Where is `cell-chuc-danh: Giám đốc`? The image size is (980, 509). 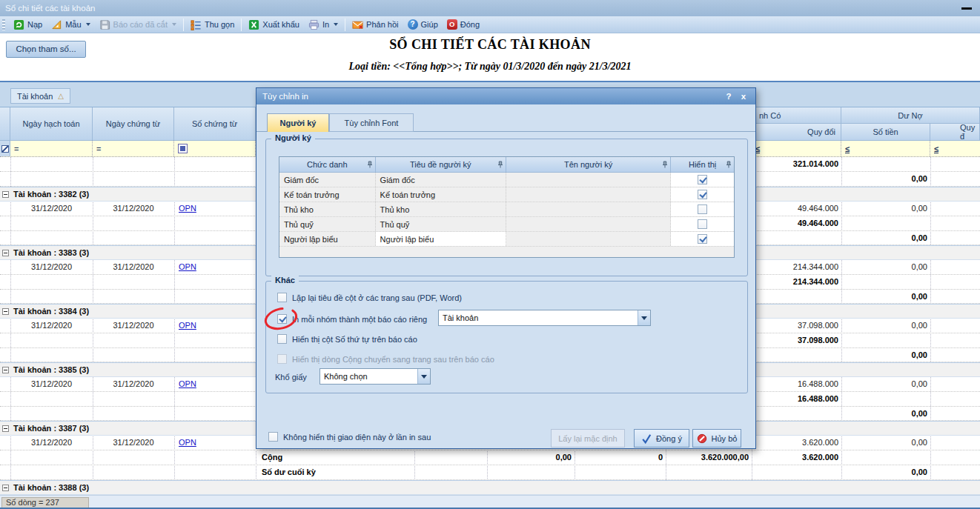 cell-chuc-danh: Giám đốc is located at coordinates (328, 179).